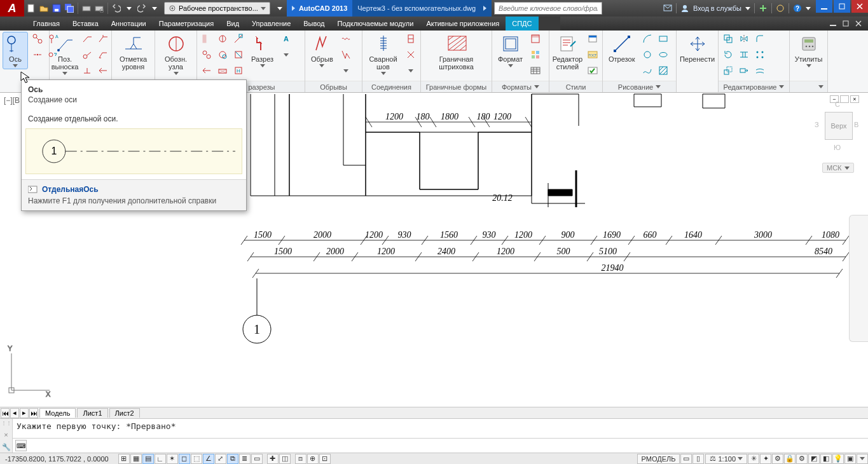 This screenshot has height=464, width=868. I want to click on cmdline-grip: ⋮⋮ × 🔧, so click(6, 436).